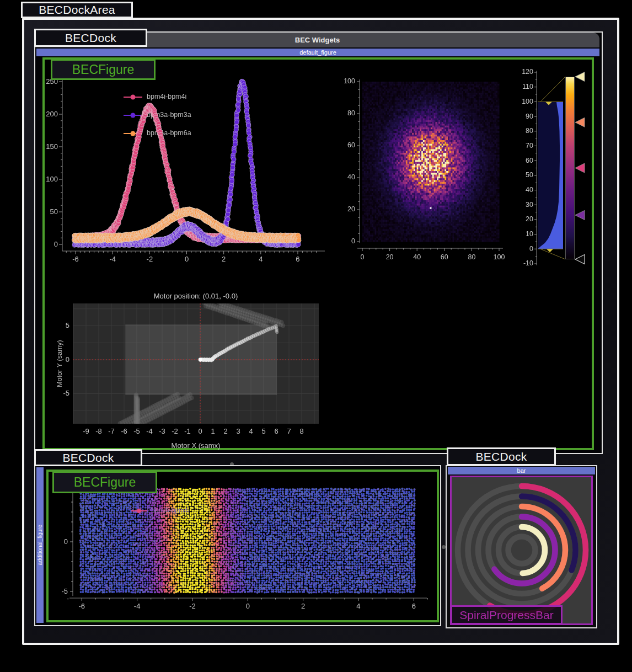  I want to click on dock-additional-title-bar: additional_figure, so click(40, 545).